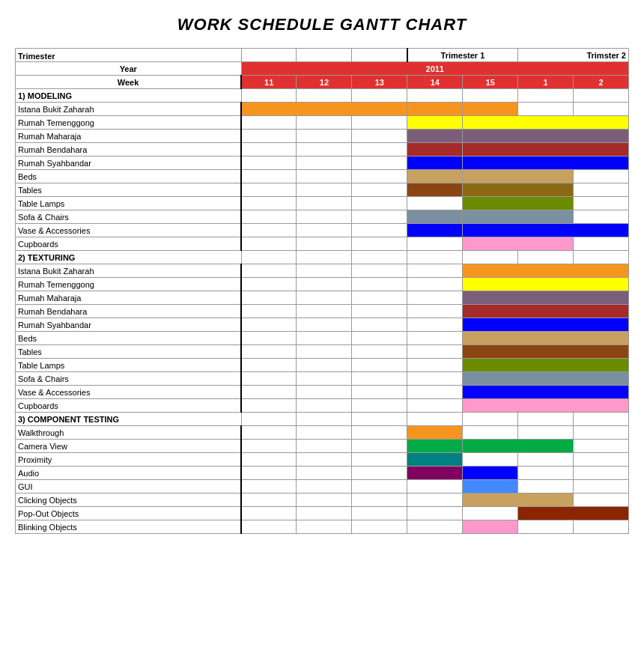  What do you see at coordinates (129, 433) in the screenshot?
I see `row-label: Walkthrough` at bounding box center [129, 433].